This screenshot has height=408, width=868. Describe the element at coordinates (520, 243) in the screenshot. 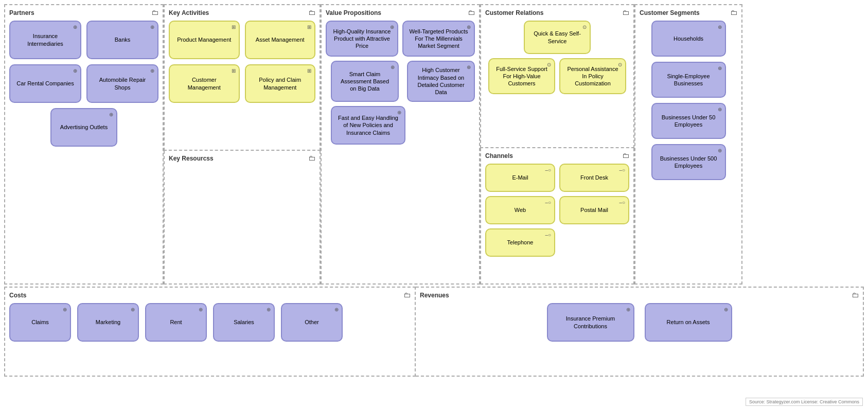

I see `card-telephone: Telephone –○` at that location.